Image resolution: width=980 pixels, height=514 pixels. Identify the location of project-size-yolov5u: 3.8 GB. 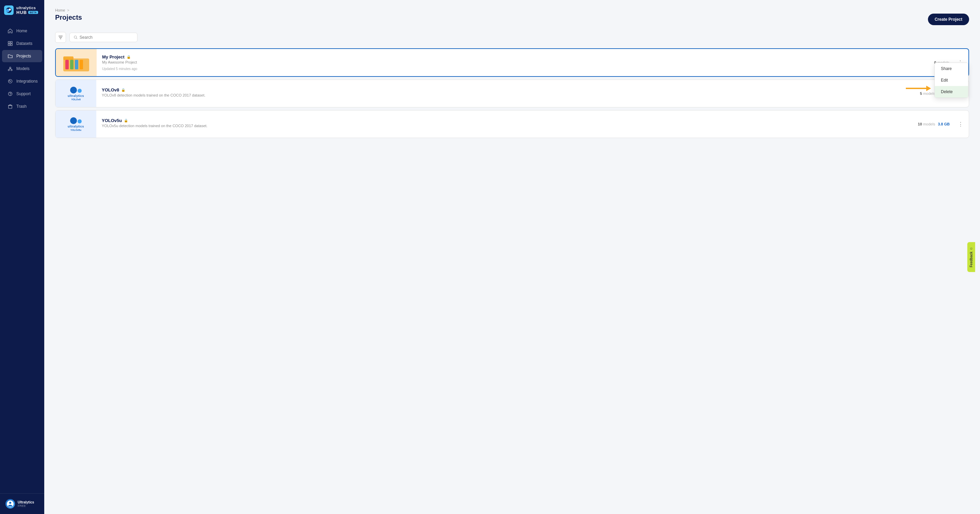
(943, 124).